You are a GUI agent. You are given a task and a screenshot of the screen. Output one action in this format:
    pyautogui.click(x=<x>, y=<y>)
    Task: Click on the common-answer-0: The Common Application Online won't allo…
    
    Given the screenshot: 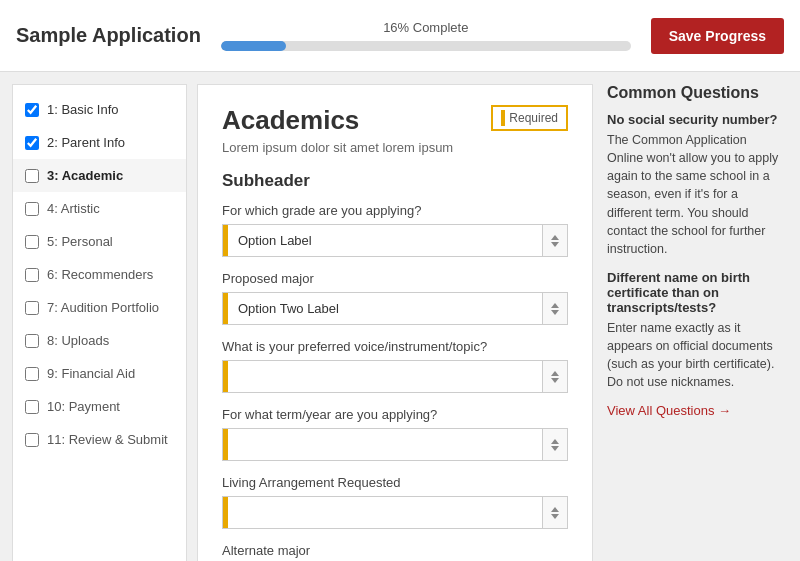 What is the action you would take?
    pyautogui.click(x=696, y=194)
    